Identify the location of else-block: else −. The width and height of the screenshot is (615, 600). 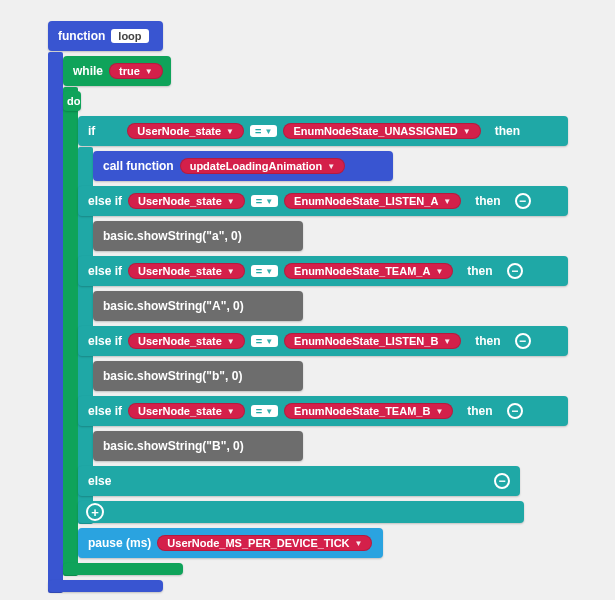
(299, 481).